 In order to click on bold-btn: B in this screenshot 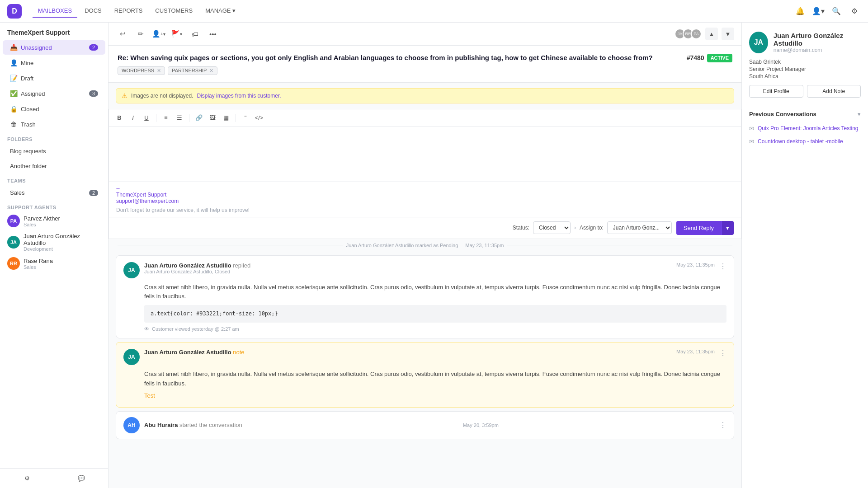, I will do `click(119, 118)`.